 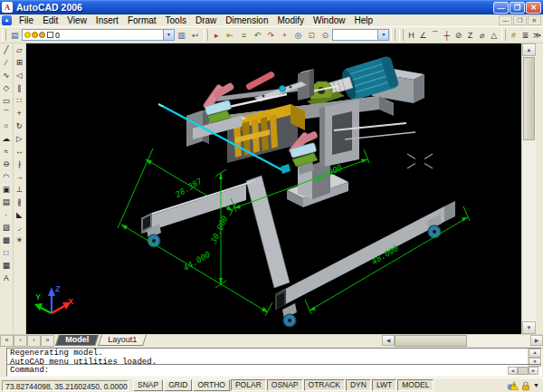 I want to click on tool-break-at-point: ⊥, so click(x=20, y=189).